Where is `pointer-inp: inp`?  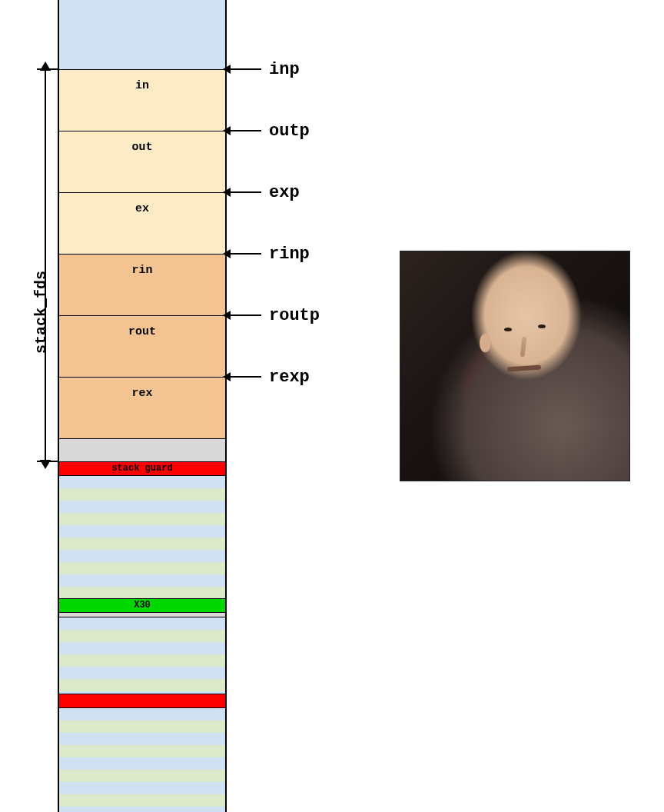 pointer-inp: inp is located at coordinates (265, 69).